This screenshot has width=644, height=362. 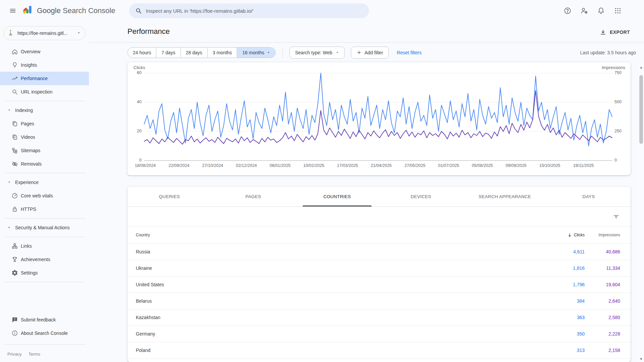 I want to click on caret-down-icon, so click(x=9, y=110).